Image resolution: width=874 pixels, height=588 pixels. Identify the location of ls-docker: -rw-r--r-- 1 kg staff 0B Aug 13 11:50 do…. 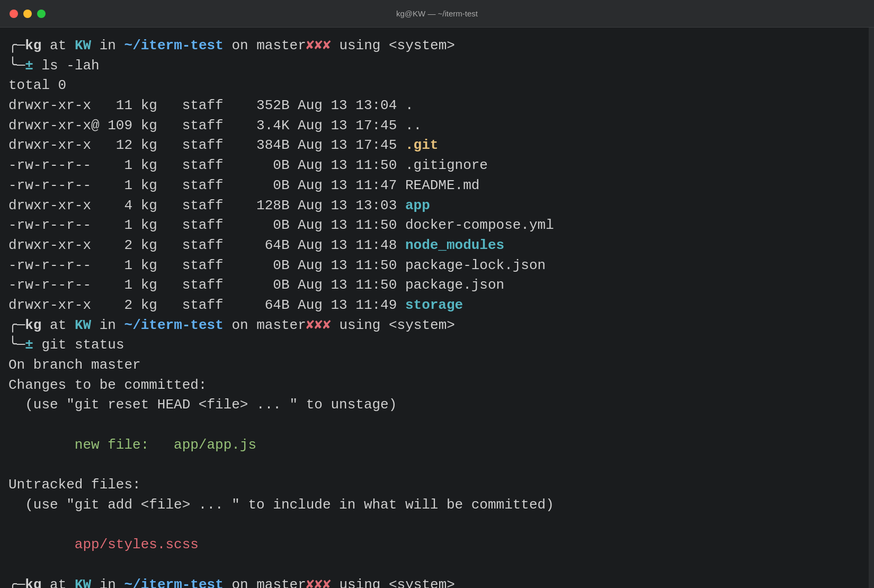
(433, 226).